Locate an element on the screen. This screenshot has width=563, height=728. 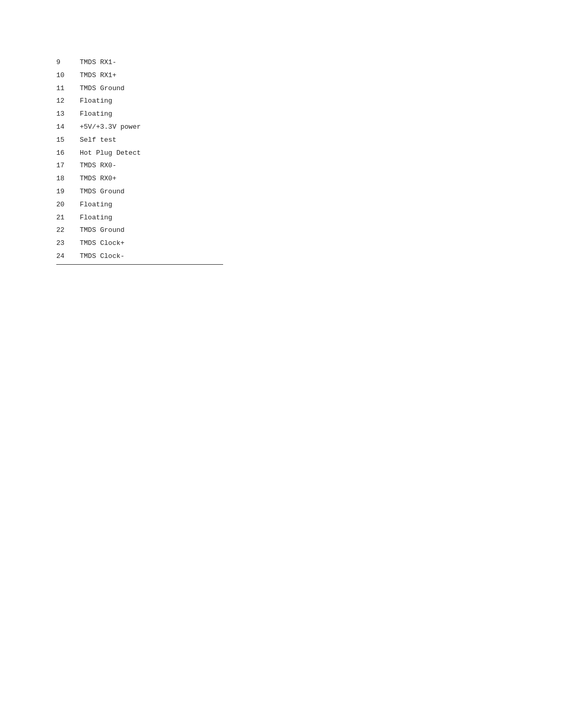
pin-number: 10 is located at coordinates (68, 76).